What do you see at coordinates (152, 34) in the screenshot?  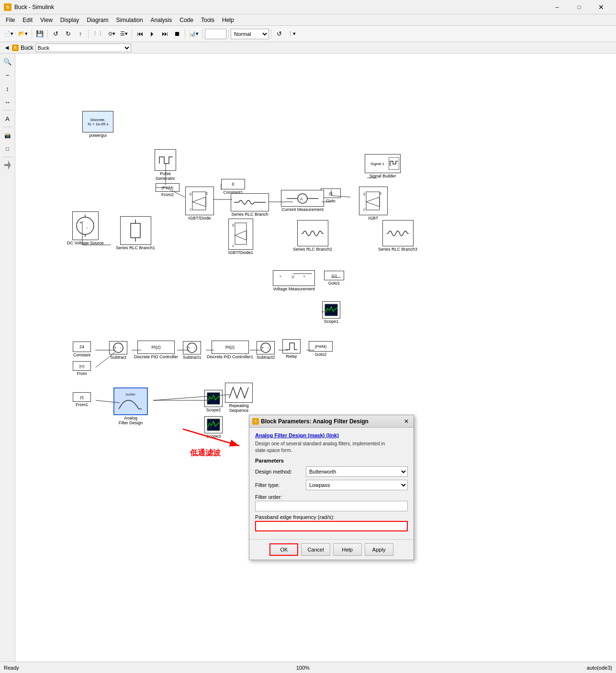 I see `step-button: ⏵` at bounding box center [152, 34].